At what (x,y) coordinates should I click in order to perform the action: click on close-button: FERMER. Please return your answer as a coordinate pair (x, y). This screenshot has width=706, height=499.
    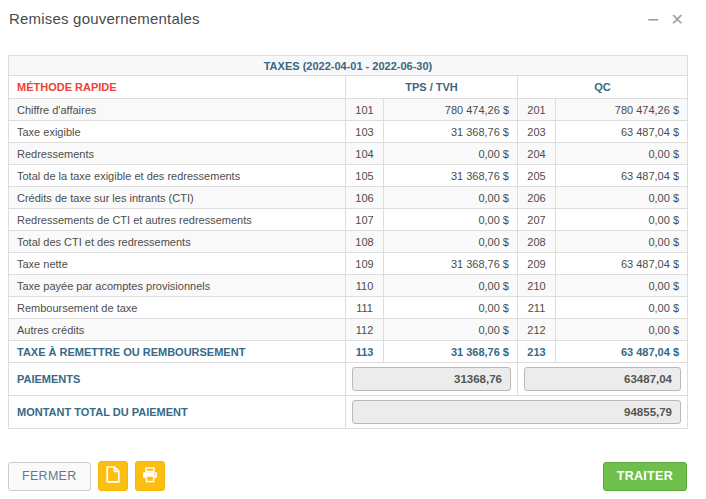
    Looking at the image, I should click on (50, 476).